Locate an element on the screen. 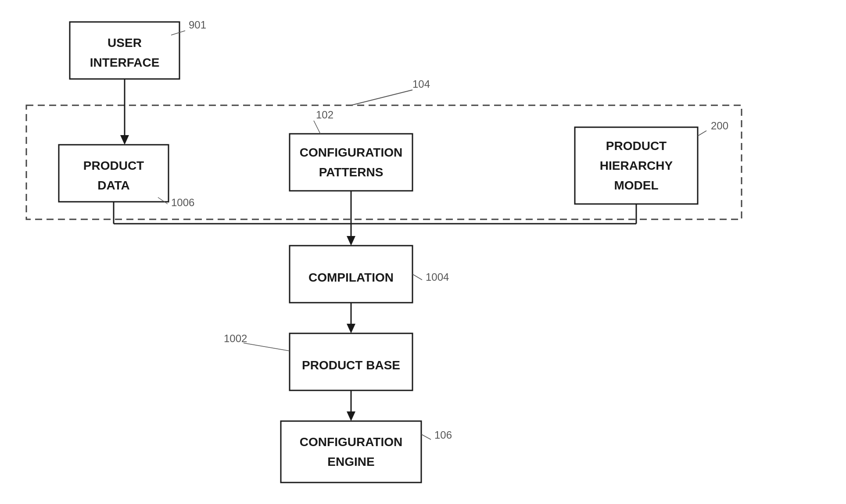 This screenshot has width=846, height=504. ref-102: 102 is located at coordinates (325, 115).